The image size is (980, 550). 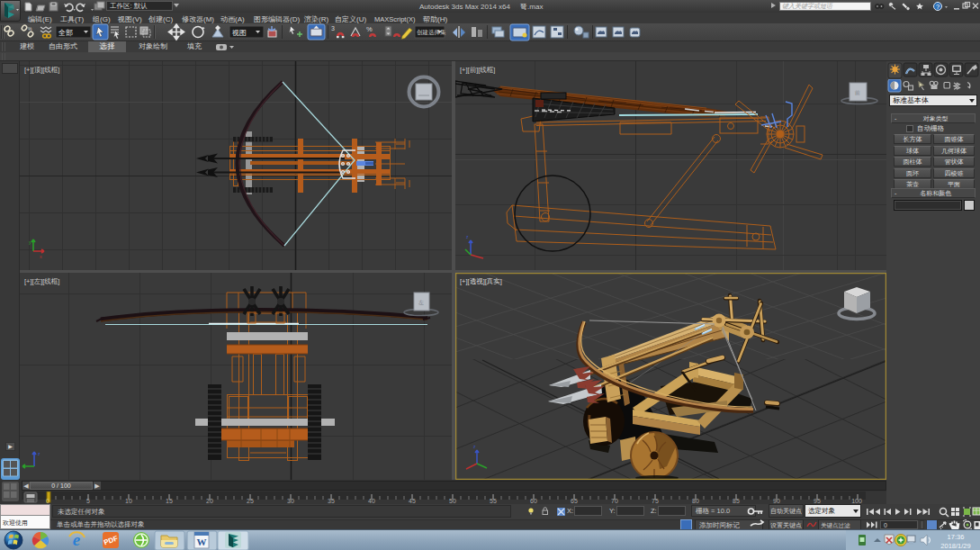 What do you see at coordinates (432, 32) in the screenshot?
I see `svg-text: 创建选择集` at bounding box center [432, 32].